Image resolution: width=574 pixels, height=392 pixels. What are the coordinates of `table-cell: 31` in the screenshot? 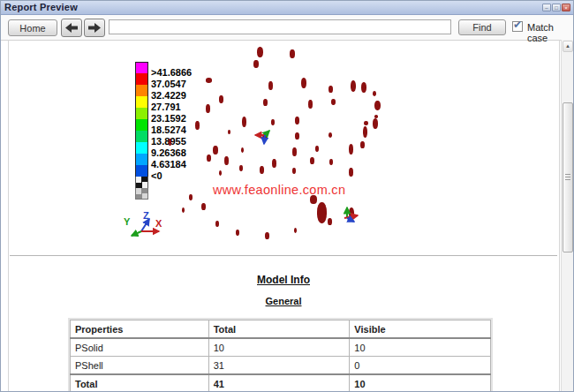 It's located at (279, 366).